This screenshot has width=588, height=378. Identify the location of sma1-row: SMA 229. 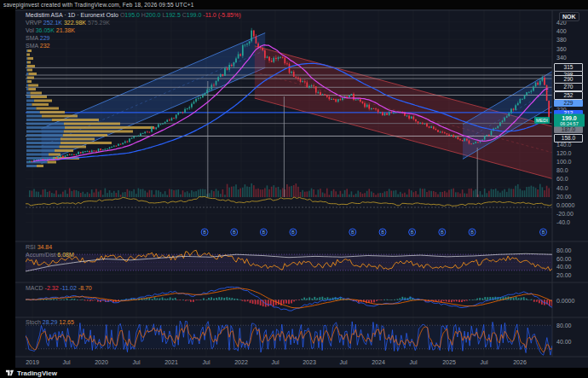
(133, 38).